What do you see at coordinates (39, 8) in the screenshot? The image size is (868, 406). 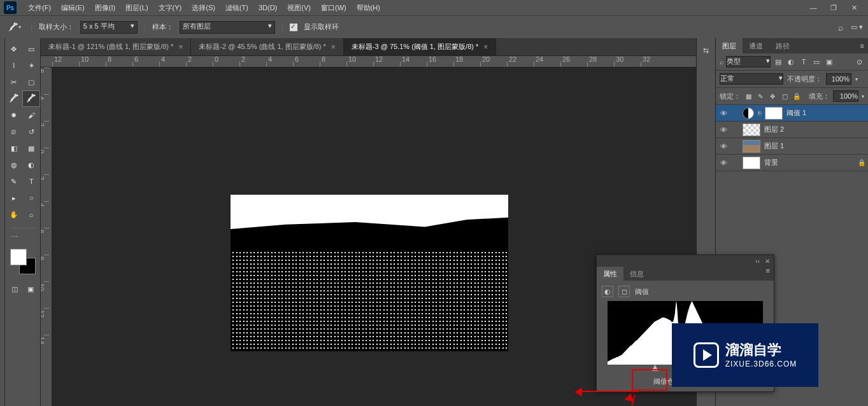 I see `menu-file: 文件(F)` at bounding box center [39, 8].